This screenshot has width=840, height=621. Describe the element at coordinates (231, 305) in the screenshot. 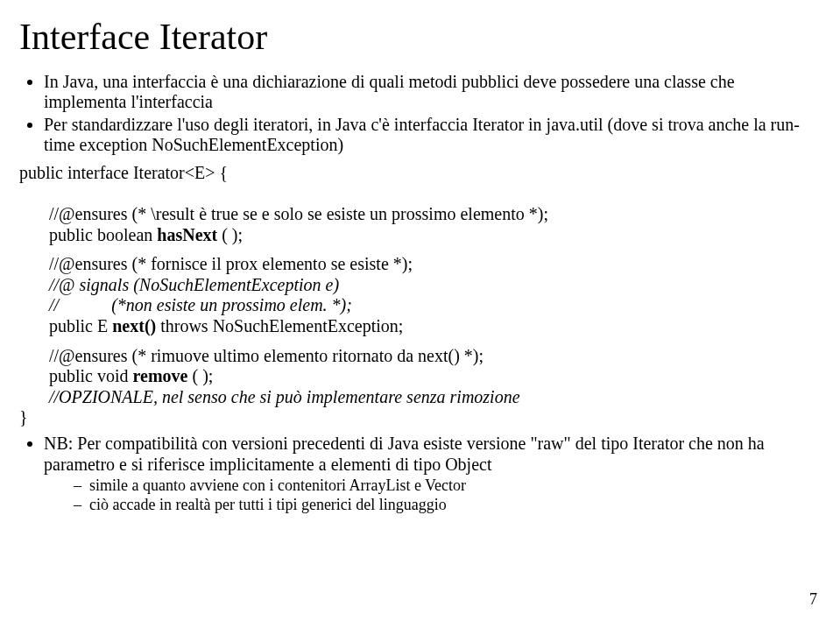

I see `code-text: (*non esiste un prossimo elem. *);` at that location.